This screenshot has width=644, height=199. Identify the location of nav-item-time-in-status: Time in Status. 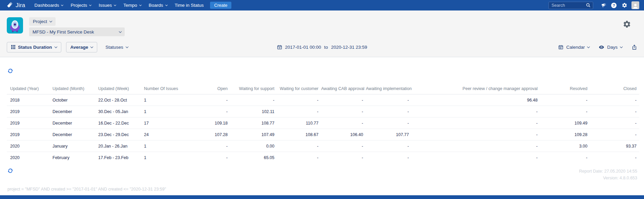
(189, 5).